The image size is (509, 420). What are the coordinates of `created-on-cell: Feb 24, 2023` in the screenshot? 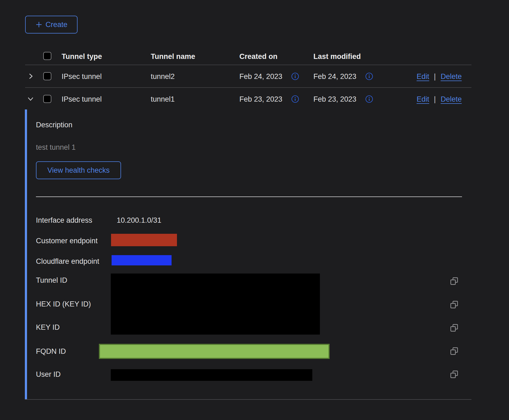 It's located at (261, 76).